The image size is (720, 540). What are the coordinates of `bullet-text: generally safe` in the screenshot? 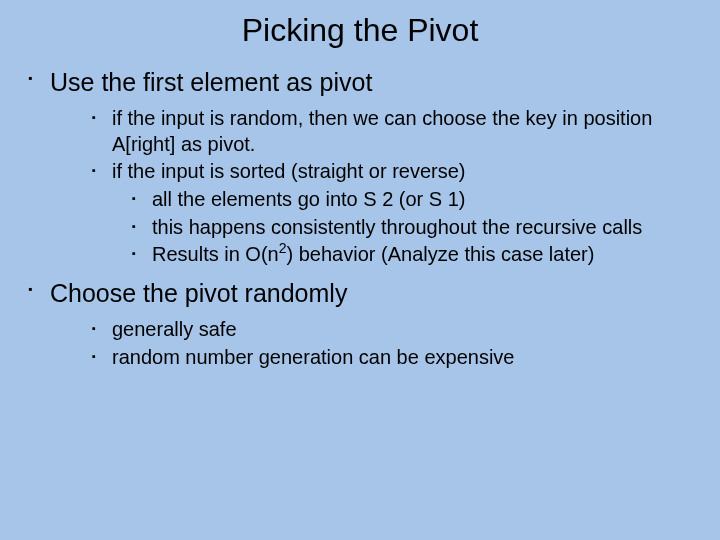 It's located at (174, 329).